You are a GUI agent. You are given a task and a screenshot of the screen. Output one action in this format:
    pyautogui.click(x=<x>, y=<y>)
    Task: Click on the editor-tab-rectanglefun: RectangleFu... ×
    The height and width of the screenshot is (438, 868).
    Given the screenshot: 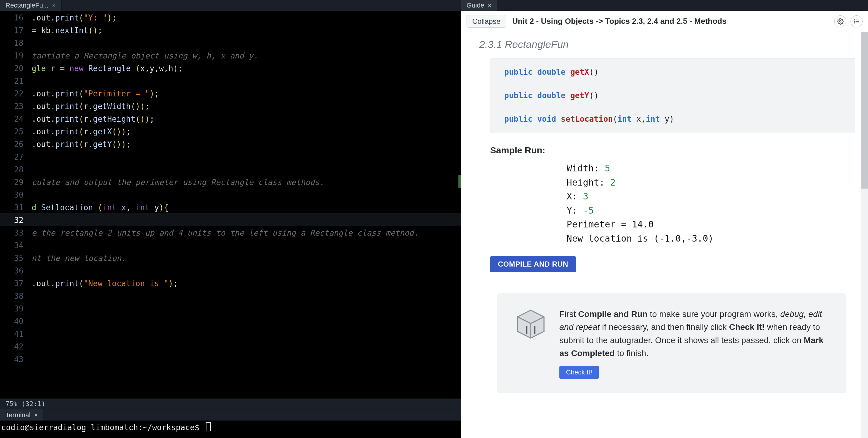 What is the action you would take?
    pyautogui.click(x=31, y=5)
    